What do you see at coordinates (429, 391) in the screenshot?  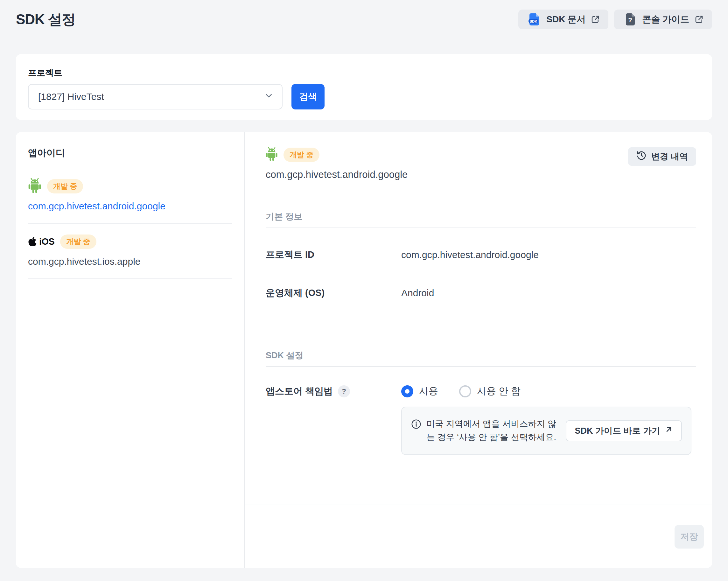 I see `radio-use-label: 사용` at bounding box center [429, 391].